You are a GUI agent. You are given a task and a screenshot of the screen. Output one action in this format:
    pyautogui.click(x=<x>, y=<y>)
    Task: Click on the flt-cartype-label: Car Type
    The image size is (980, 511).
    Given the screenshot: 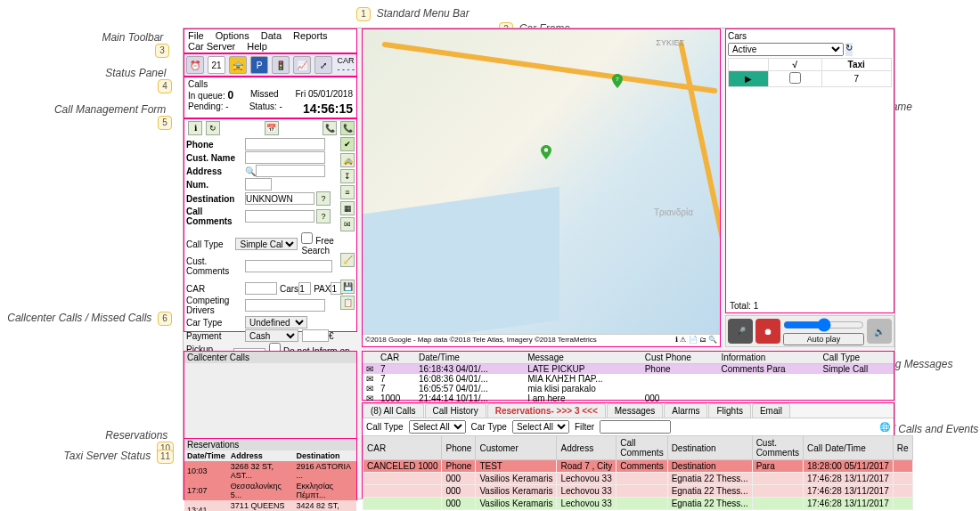 What is the action you would take?
    pyautogui.click(x=489, y=427)
    